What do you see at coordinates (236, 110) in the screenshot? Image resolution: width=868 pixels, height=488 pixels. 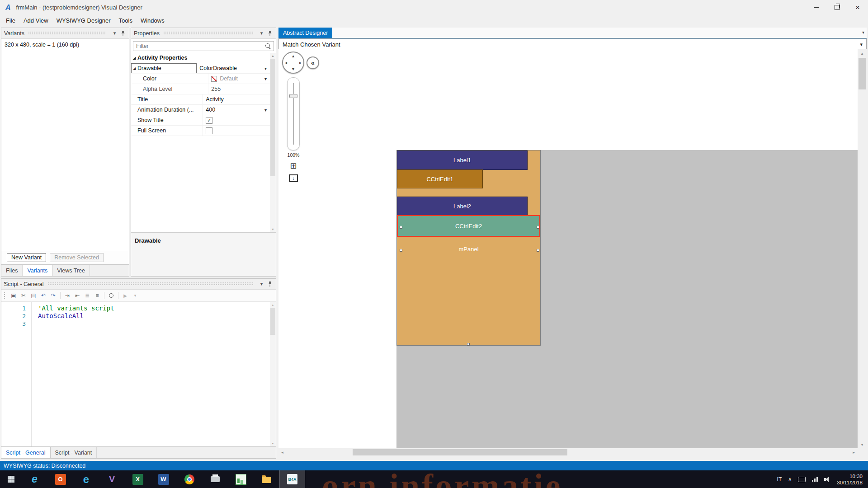 I see `animation-duration-dropdown: 400` at bounding box center [236, 110].